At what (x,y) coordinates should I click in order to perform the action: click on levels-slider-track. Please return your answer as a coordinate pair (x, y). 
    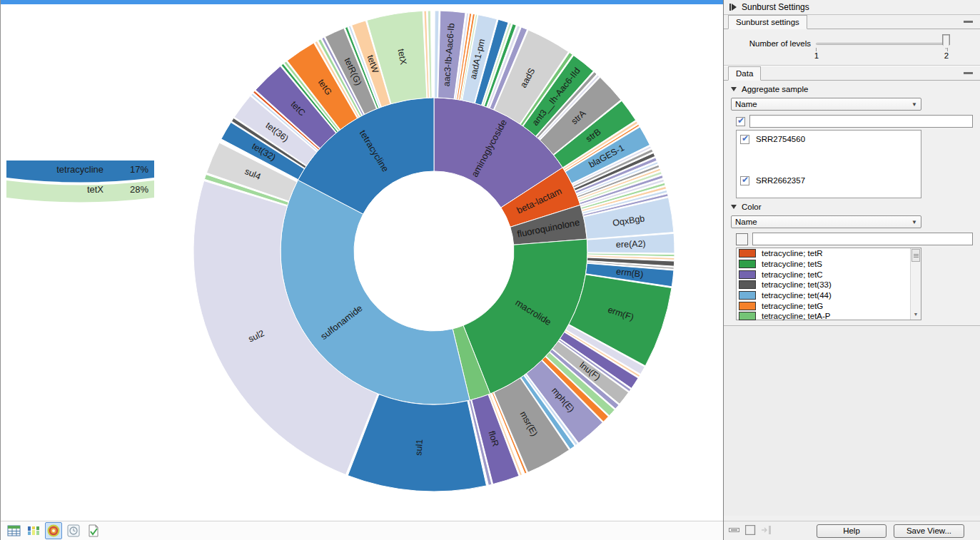
    Looking at the image, I should click on (883, 44).